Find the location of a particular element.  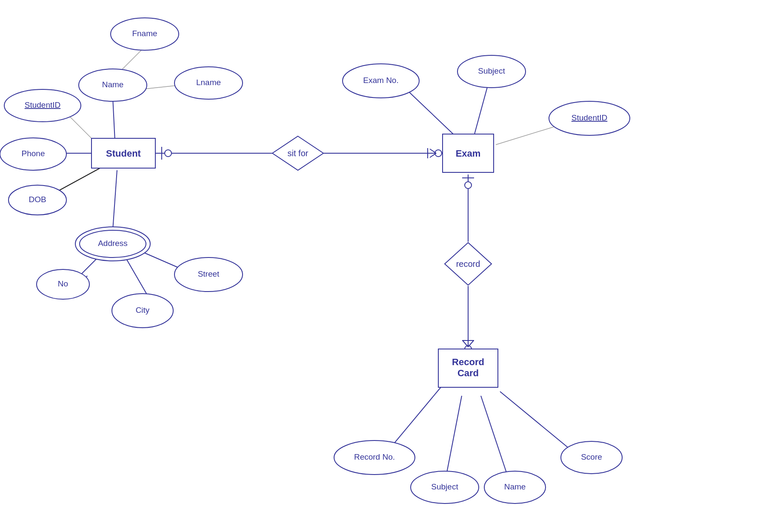

student-circle is located at coordinates (168, 153).